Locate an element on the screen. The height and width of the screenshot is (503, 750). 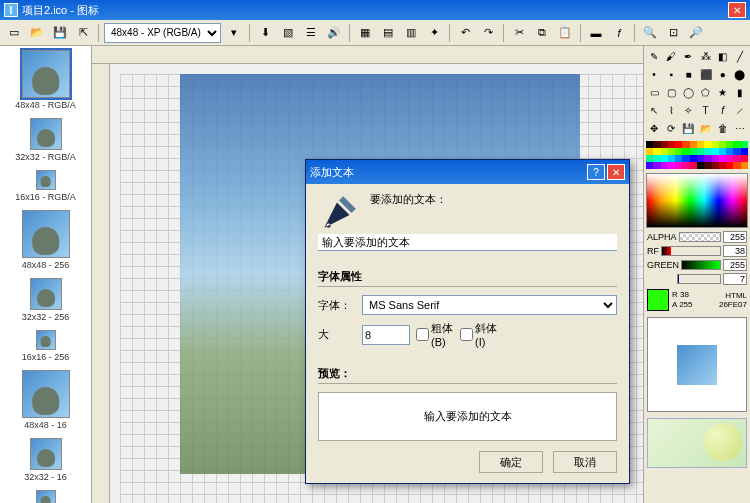
grid3-icon: ▥ is located at coordinates (411, 33).